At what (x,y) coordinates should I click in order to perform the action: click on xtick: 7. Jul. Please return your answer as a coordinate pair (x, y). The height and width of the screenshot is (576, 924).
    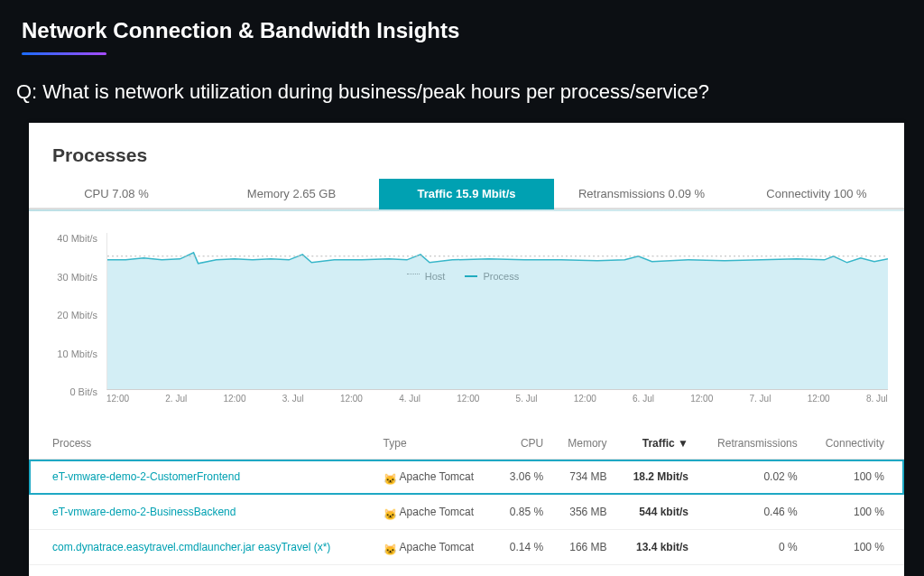
    Looking at the image, I should click on (760, 399).